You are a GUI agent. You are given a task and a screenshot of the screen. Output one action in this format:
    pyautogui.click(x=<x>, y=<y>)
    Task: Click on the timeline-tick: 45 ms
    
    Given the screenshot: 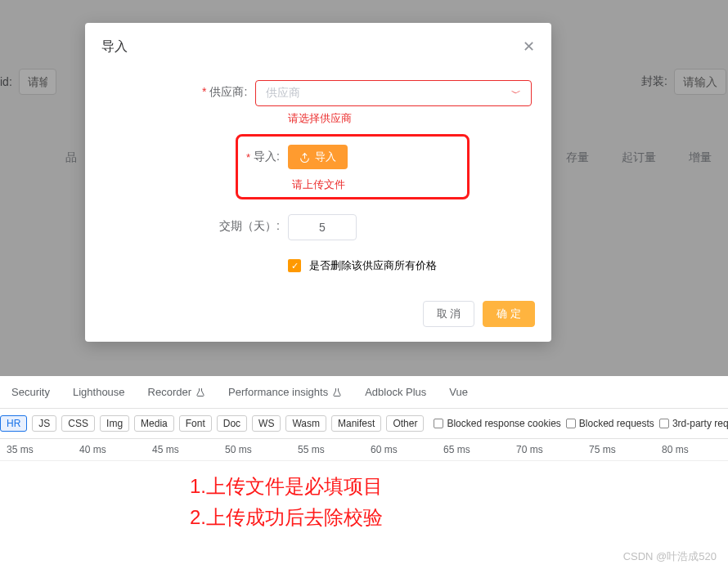 What is the action you would take?
    pyautogui.click(x=182, y=450)
    